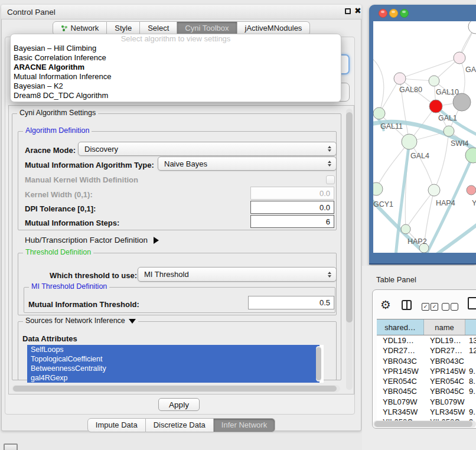 The width and height of the screenshot is (476, 450). I want to click on hub-definition-toggle: Hub/Transcription Factor Definition, so click(92, 240).